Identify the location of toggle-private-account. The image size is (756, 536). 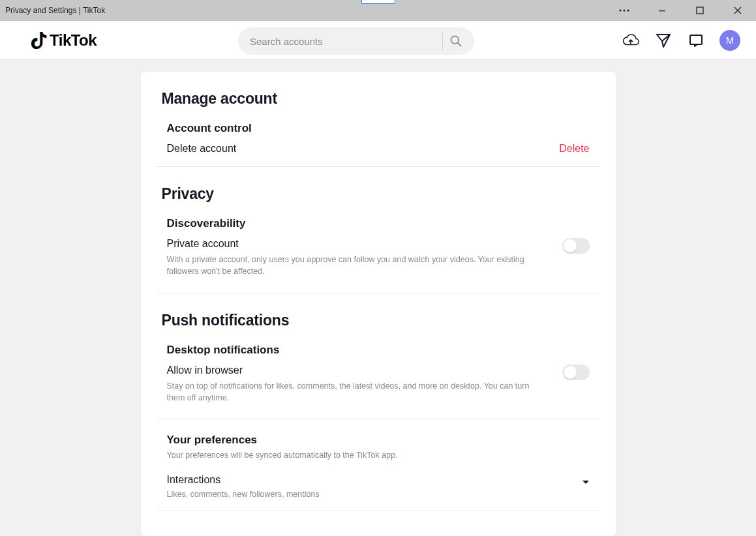
(576, 246).